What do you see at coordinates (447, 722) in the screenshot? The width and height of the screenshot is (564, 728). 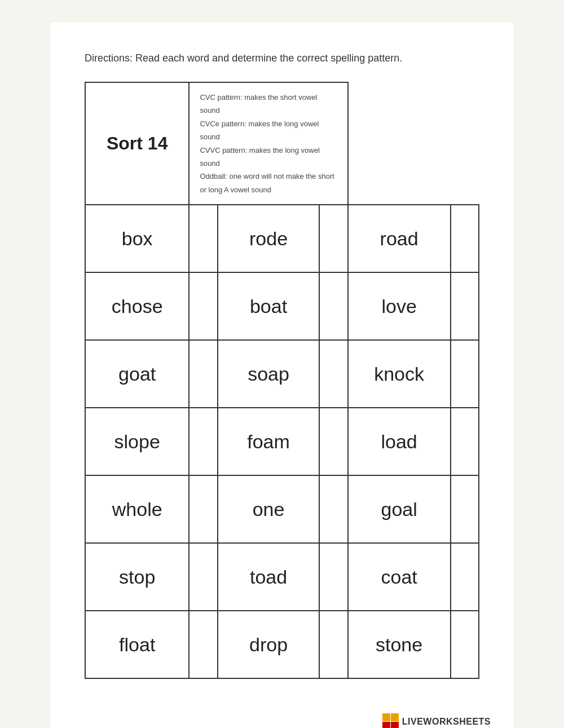 I see `logo-text: LIVEWORKSHEETS` at bounding box center [447, 722].